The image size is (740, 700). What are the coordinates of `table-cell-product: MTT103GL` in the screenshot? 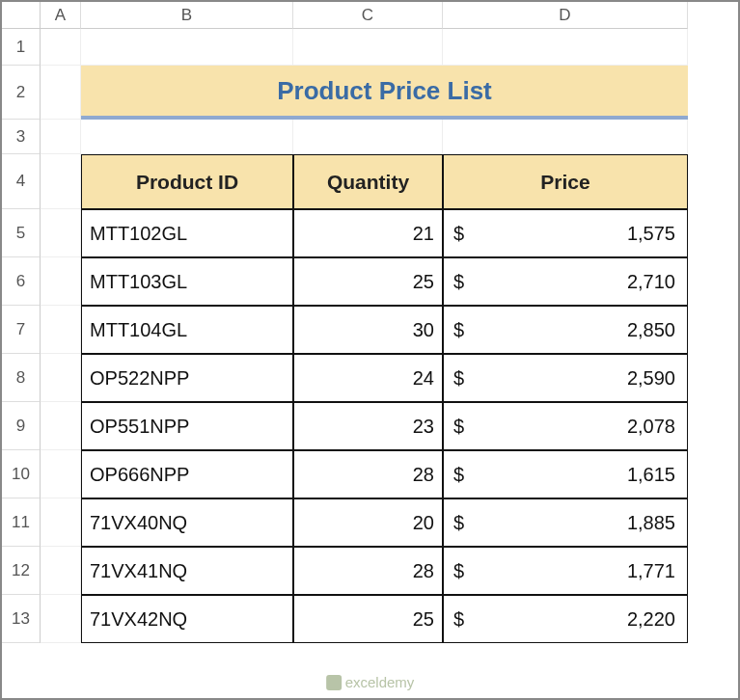 It's located at (187, 282).